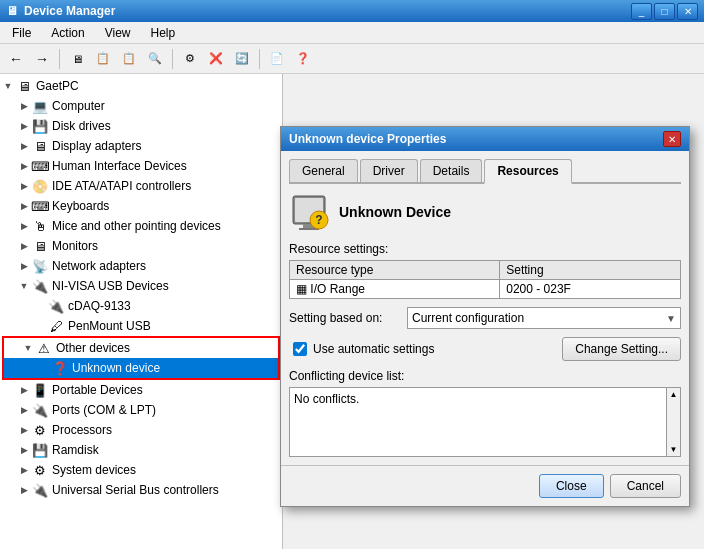 Image resolution: width=704 pixels, height=549 pixels. What do you see at coordinates (24, 490) in the screenshot?
I see `usb-toggle: ▶` at bounding box center [24, 490].